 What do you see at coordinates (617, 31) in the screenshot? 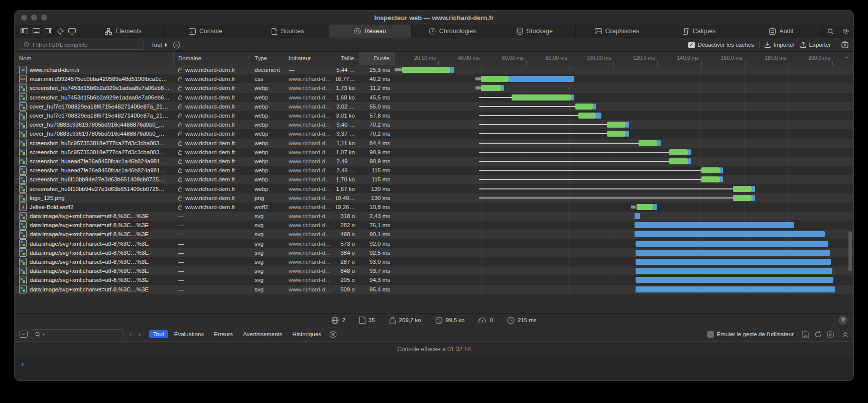
I see `tab-graphics: Graphismes` at bounding box center [617, 31].